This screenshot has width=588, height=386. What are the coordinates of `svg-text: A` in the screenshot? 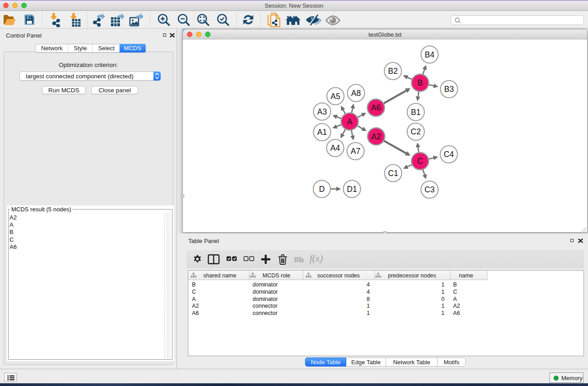 It's located at (350, 122).